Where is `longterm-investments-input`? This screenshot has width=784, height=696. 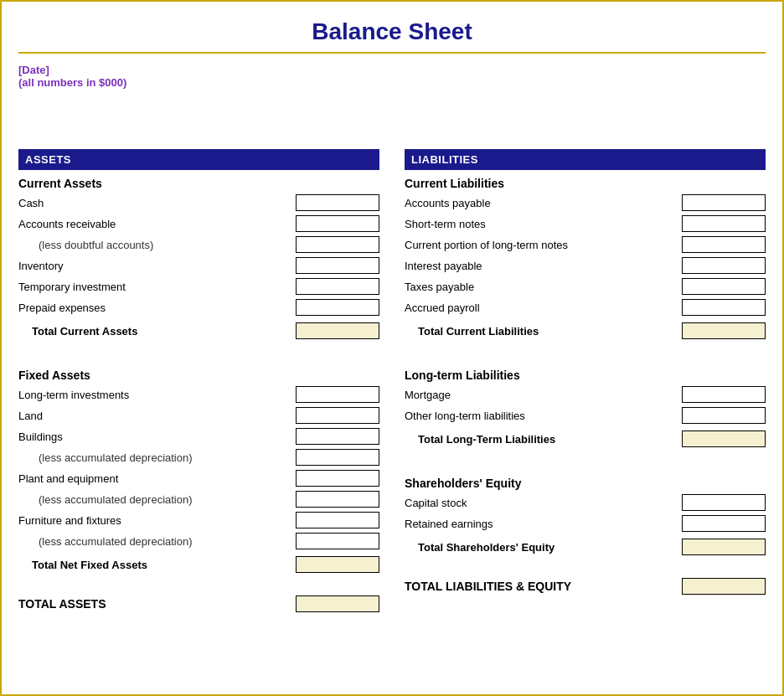
longterm-investments-input is located at coordinates (338, 394).